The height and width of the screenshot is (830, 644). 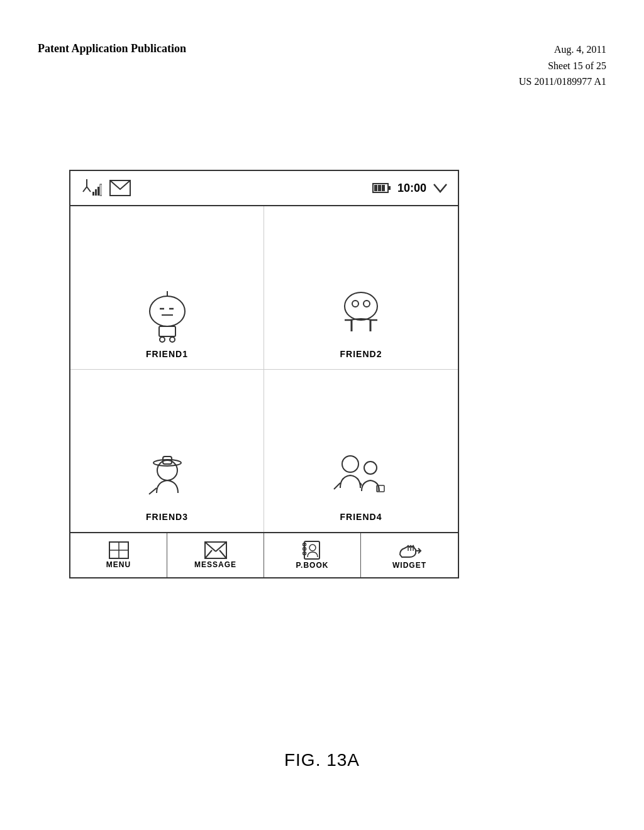 I want to click on signal-icon, so click(x=91, y=188).